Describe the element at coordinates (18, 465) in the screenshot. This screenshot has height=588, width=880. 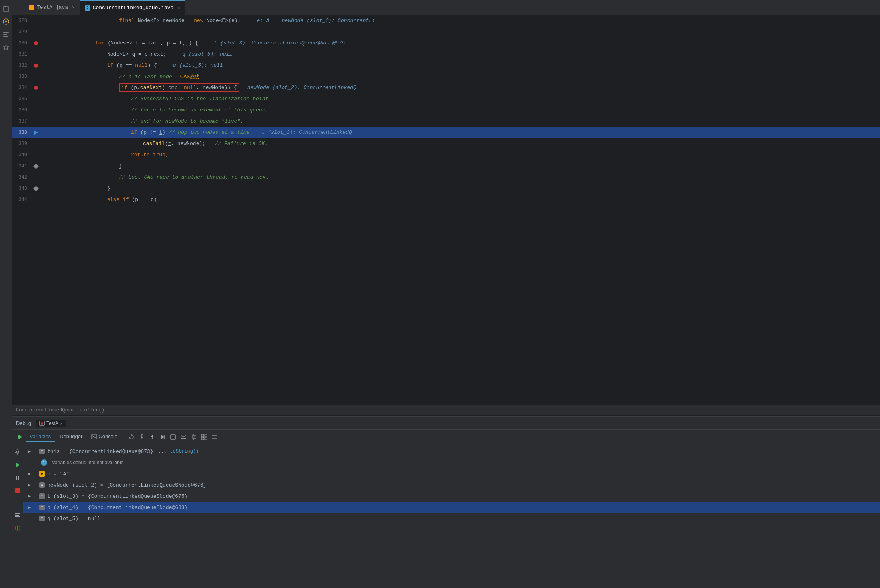
I see `resume-side-icon` at that location.